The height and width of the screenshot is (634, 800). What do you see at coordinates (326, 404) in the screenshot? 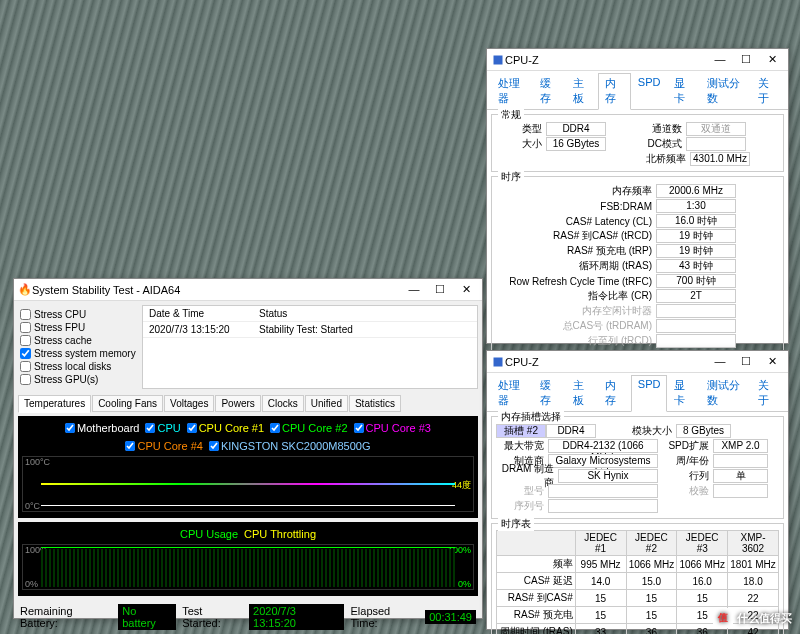
I see `aida-tab: Unified` at bounding box center [326, 404].